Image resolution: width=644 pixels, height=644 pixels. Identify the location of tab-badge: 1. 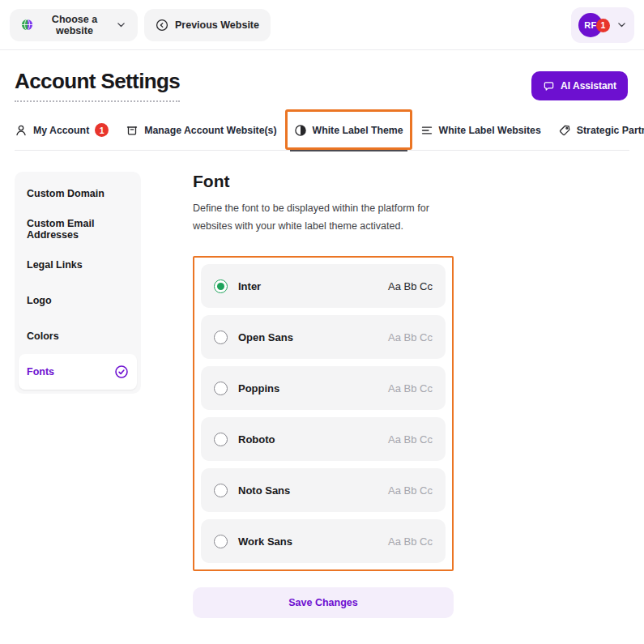
(102, 130).